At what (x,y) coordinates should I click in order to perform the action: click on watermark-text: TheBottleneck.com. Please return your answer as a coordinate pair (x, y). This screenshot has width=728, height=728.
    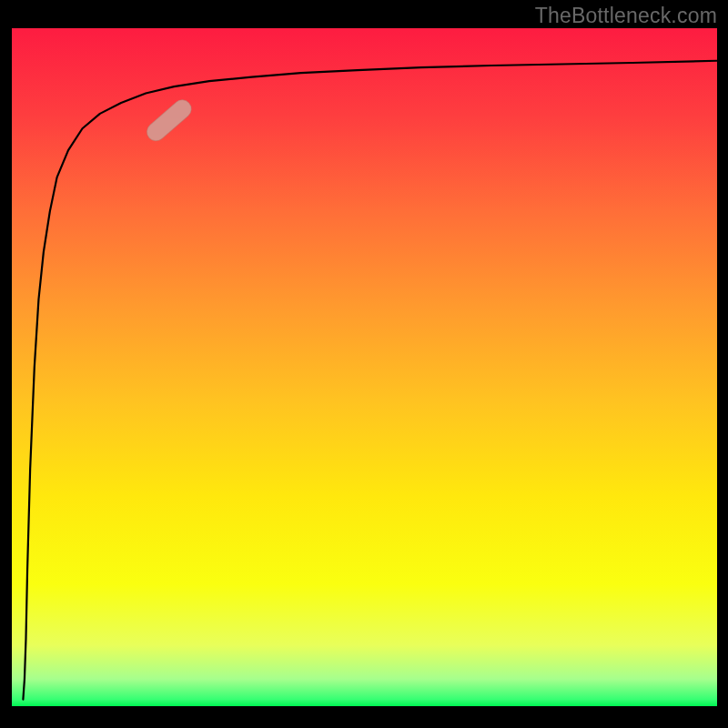
    Looking at the image, I should click on (626, 16).